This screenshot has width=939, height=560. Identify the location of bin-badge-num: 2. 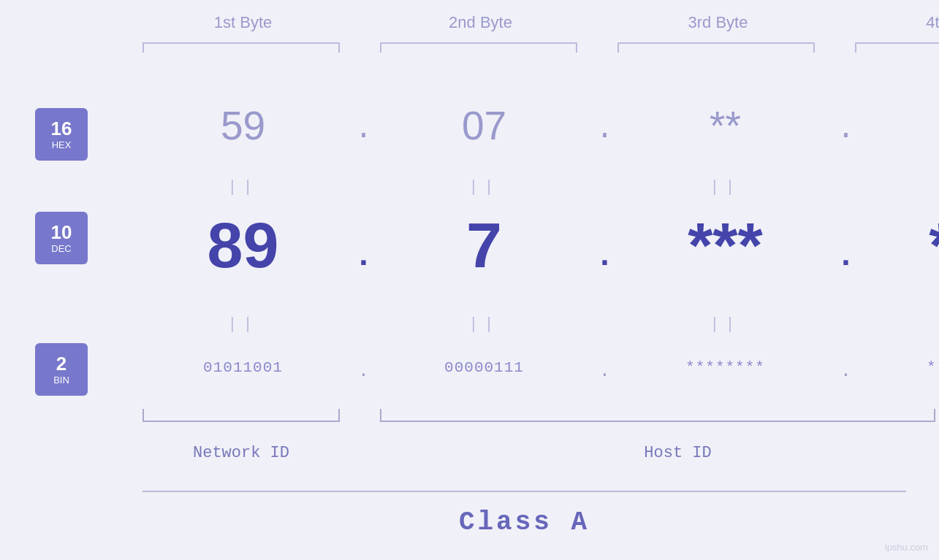
(61, 364).